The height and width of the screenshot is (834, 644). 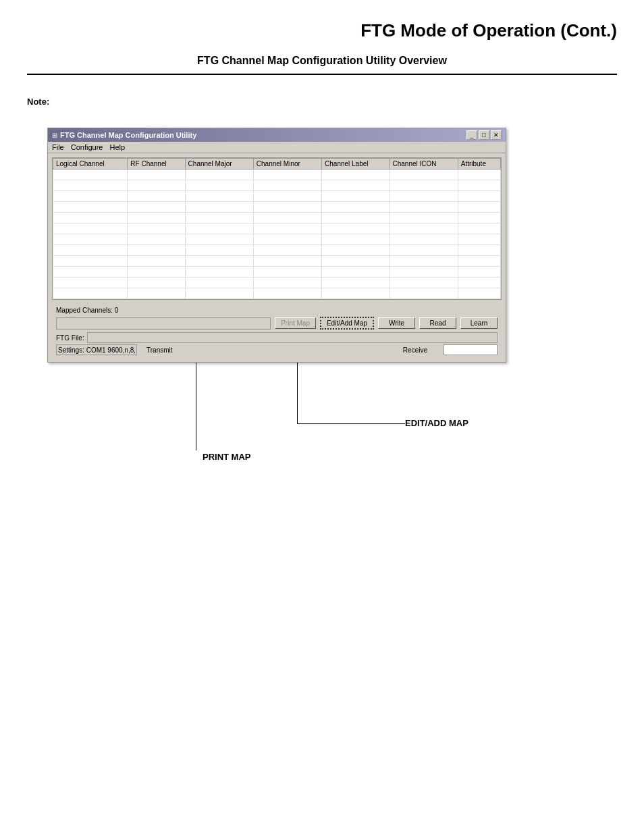 I want to click on edit-add-map-annotation-line-h, so click(x=351, y=424).